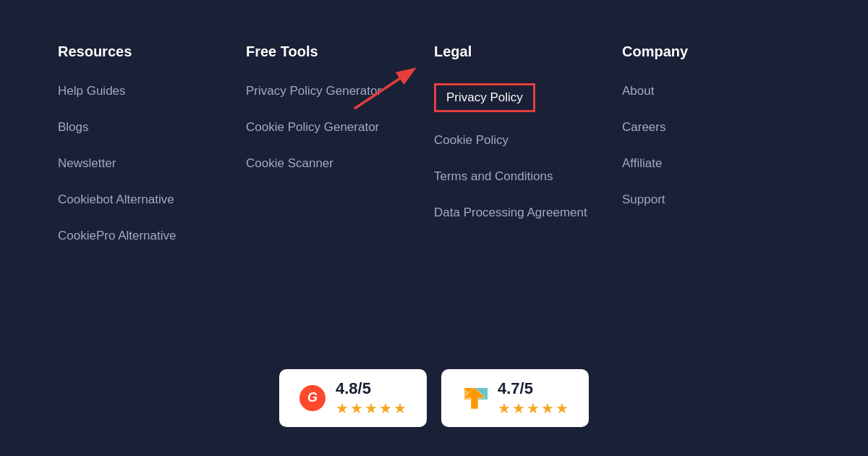 Image resolution: width=868 pixels, height=456 pixels. Describe the element at coordinates (152, 127) in the screenshot. I see `link-blogs: Blogs` at that location.